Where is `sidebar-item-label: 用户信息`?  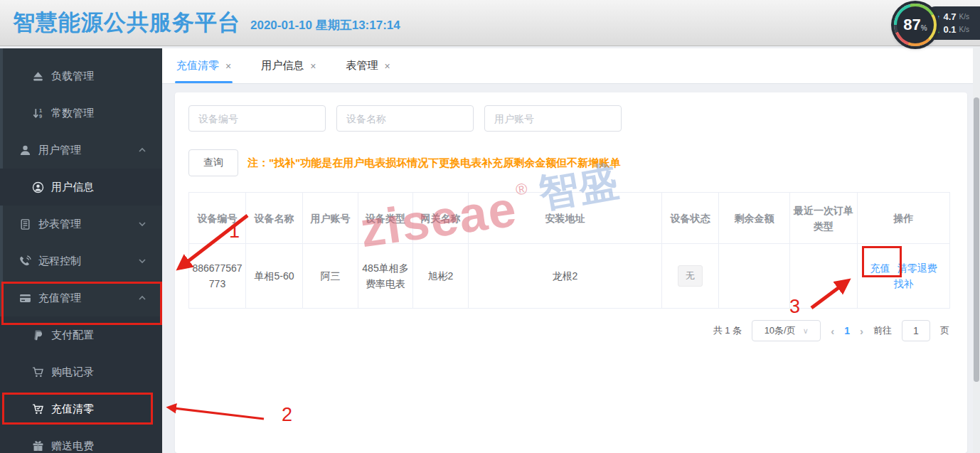
sidebar-item-label: 用户信息 is located at coordinates (73, 188).